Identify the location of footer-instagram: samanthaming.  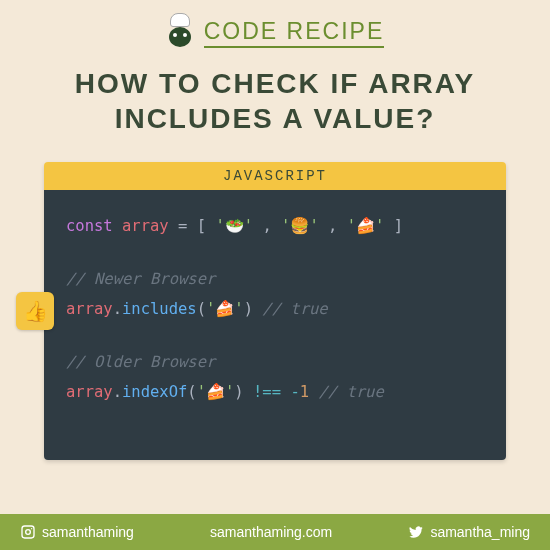
(77, 532).